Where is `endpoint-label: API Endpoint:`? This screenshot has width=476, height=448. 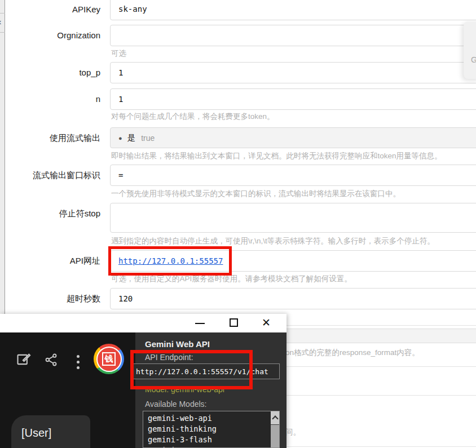 endpoint-label: API Endpoint: is located at coordinates (169, 357).